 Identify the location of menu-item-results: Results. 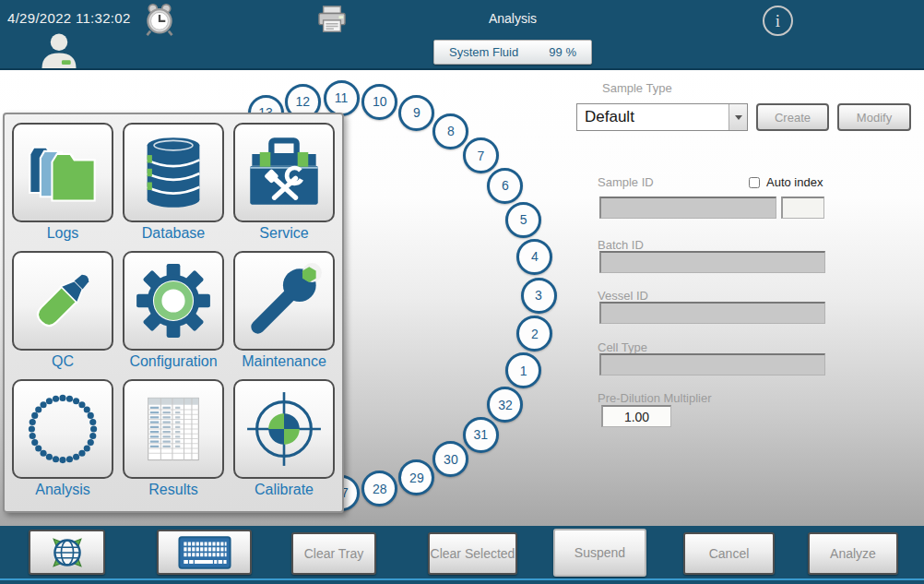
(173, 439).